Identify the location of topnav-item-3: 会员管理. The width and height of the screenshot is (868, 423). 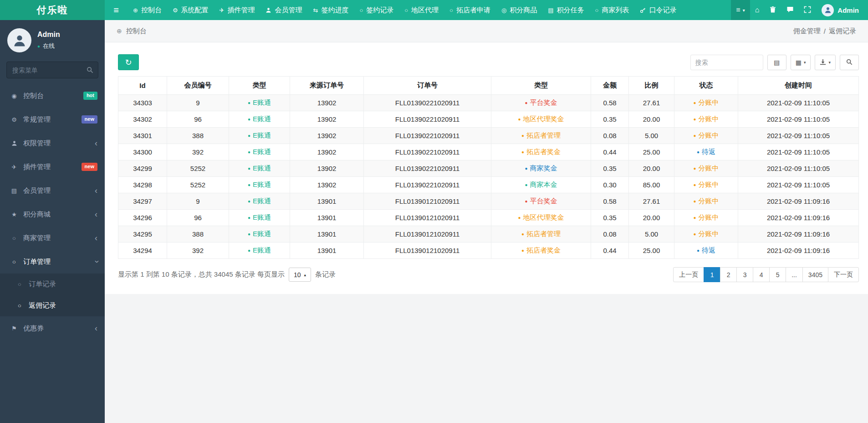
(284, 10).